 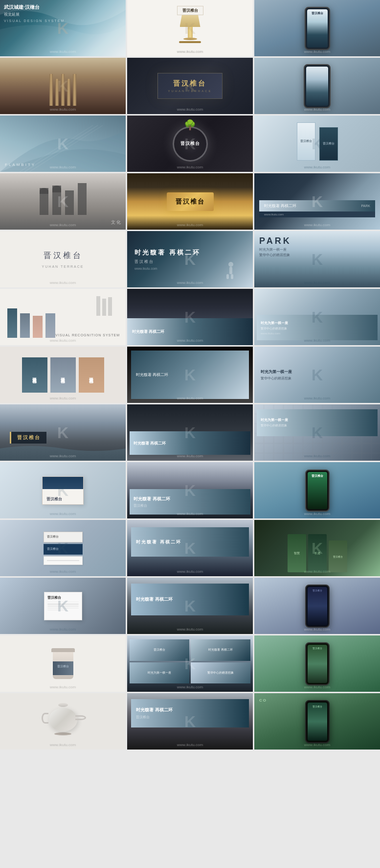 I want to click on cell-airport-ad: 时光馥著 再棋二环 K www.ikutu.com, so click(x=190, y=548).